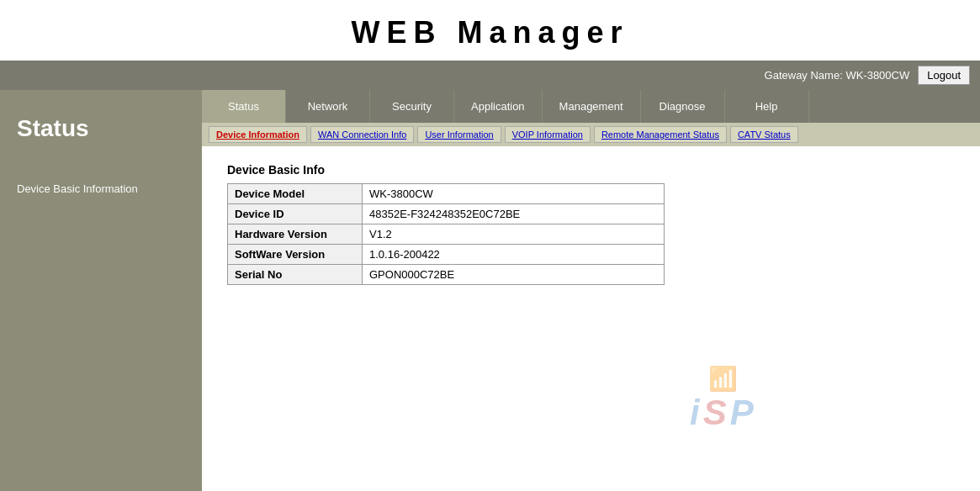  I want to click on table-row: Serial NoGPON000C72BE, so click(446, 275).